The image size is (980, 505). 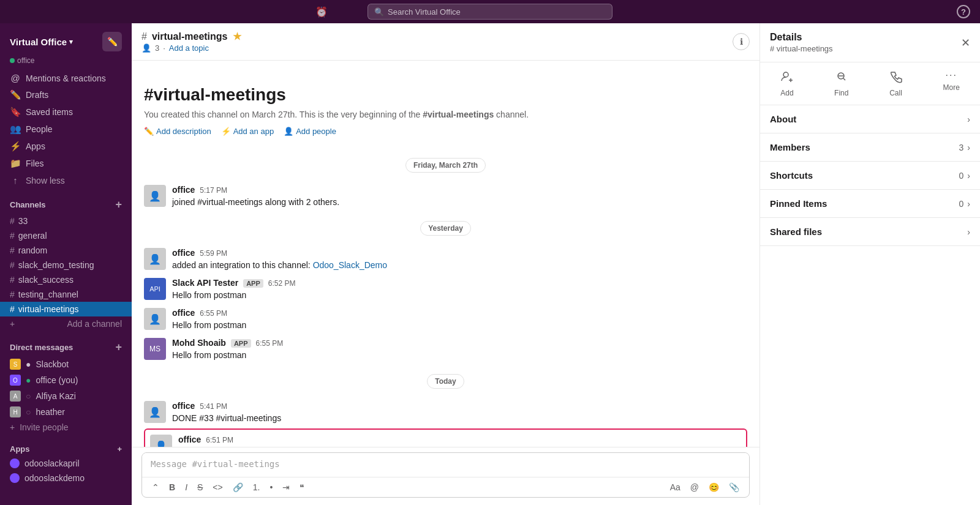 I want to click on message-integration: 👤 office 5:59 PM added an integration to…, so click(x=446, y=260).